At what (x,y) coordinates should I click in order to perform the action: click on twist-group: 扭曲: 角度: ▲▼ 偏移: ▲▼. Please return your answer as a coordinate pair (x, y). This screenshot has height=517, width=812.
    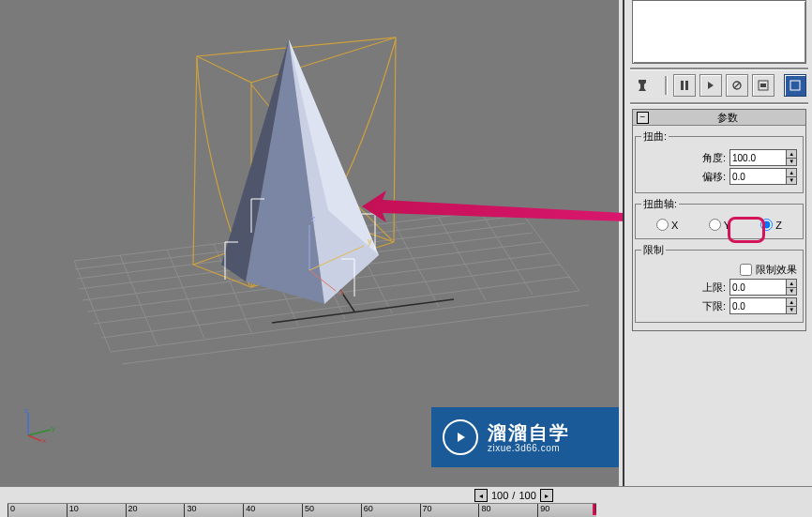
    Looking at the image, I should click on (719, 161).